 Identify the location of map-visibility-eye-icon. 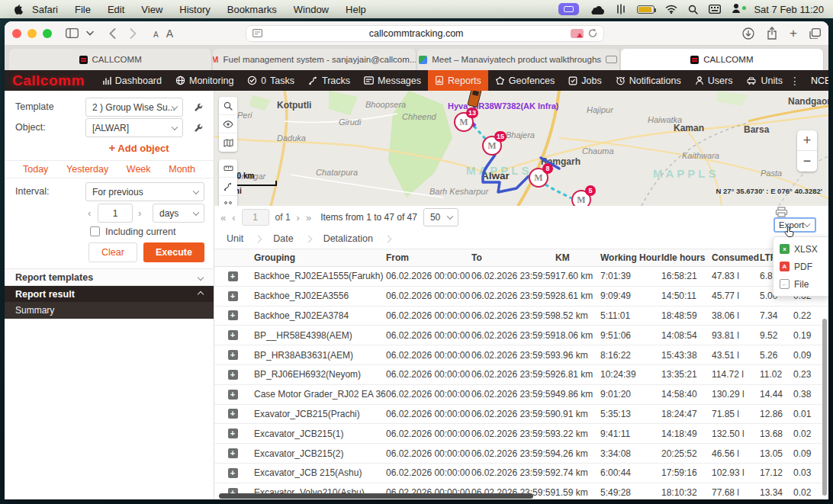
(228, 124).